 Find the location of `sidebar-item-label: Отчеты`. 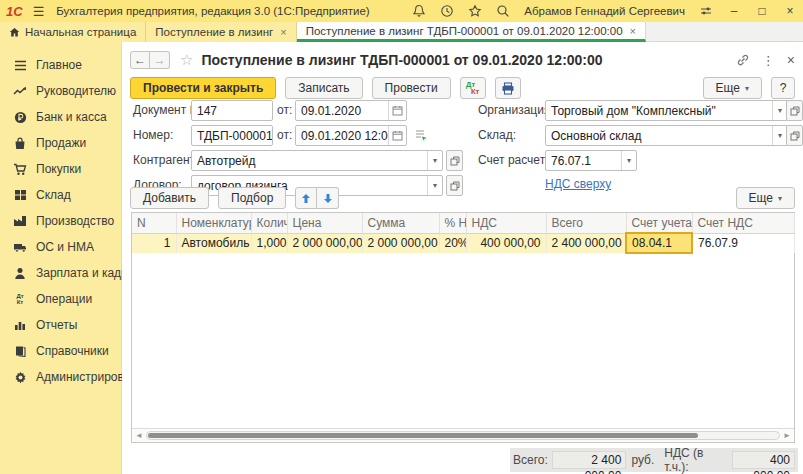

sidebar-item-label: Отчеты is located at coordinates (56, 325).